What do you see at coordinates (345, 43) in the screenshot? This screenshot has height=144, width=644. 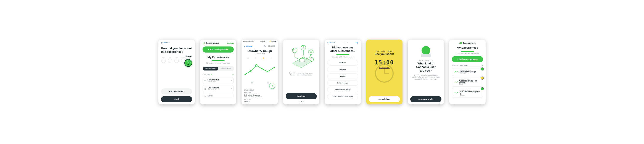 I see `step-progress: 3 / 4` at bounding box center [345, 43].